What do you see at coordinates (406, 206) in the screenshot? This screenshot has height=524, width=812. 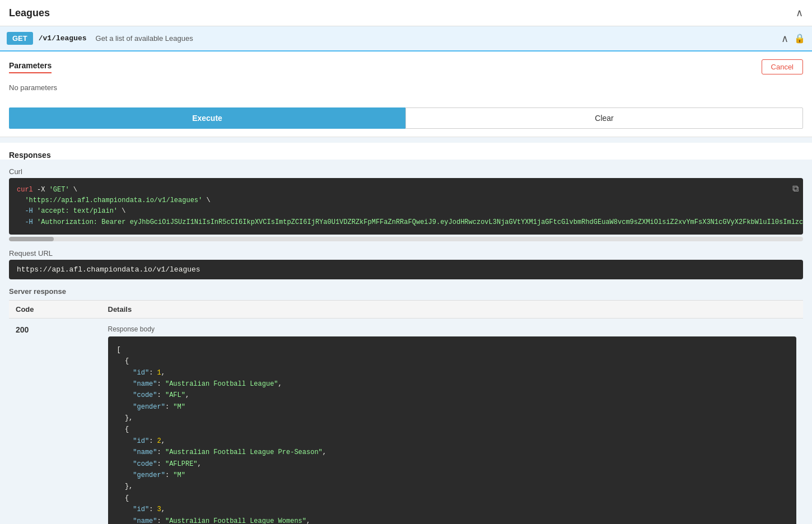 I see `curl-code-block: curl -X 'GET' \ 'https://api.afl.champio…` at bounding box center [406, 206].